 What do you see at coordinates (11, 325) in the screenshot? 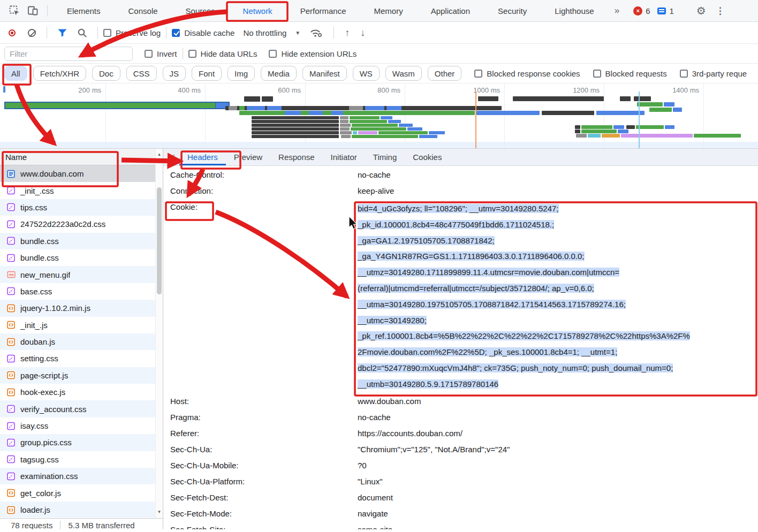
I see `js-file-icon` at bounding box center [11, 325].